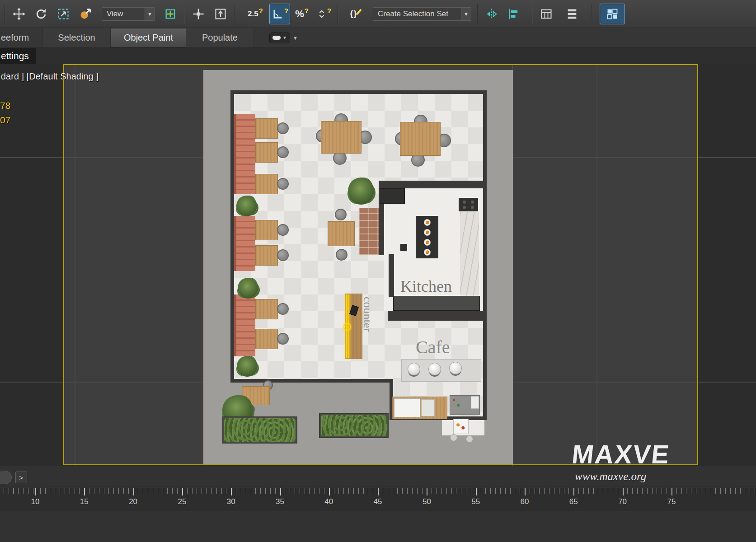 The image size is (756, 542). Describe the element at coordinates (18, 56) in the screenshot. I see `settings-panel-tab: ettings` at that location.